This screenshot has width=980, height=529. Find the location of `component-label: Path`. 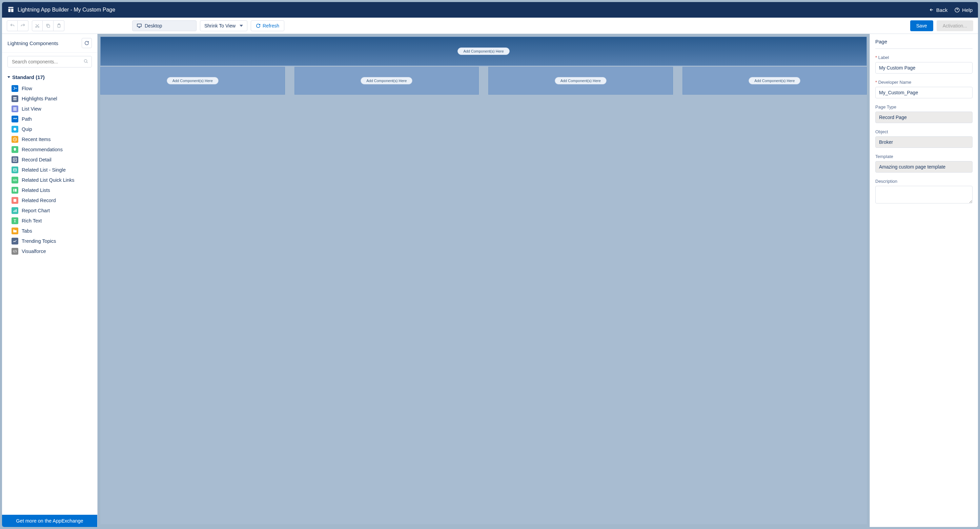

component-label: Path is located at coordinates (27, 119).